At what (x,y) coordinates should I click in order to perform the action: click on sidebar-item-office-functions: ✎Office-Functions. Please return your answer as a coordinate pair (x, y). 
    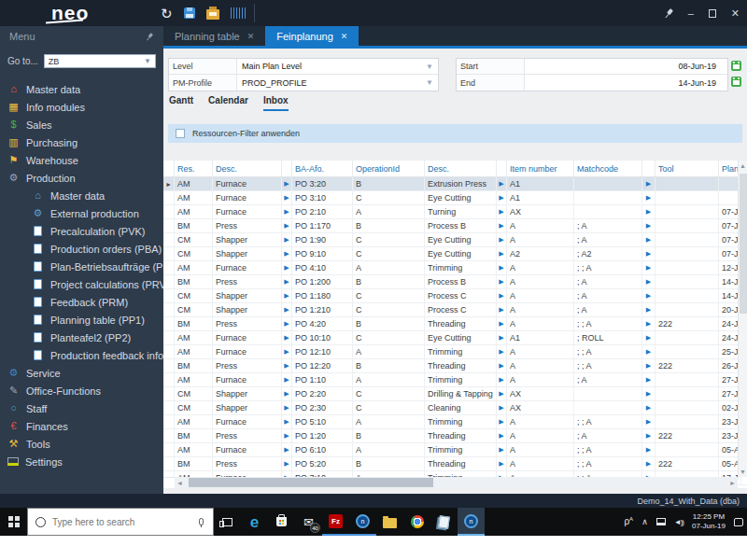
    Looking at the image, I should click on (82, 390).